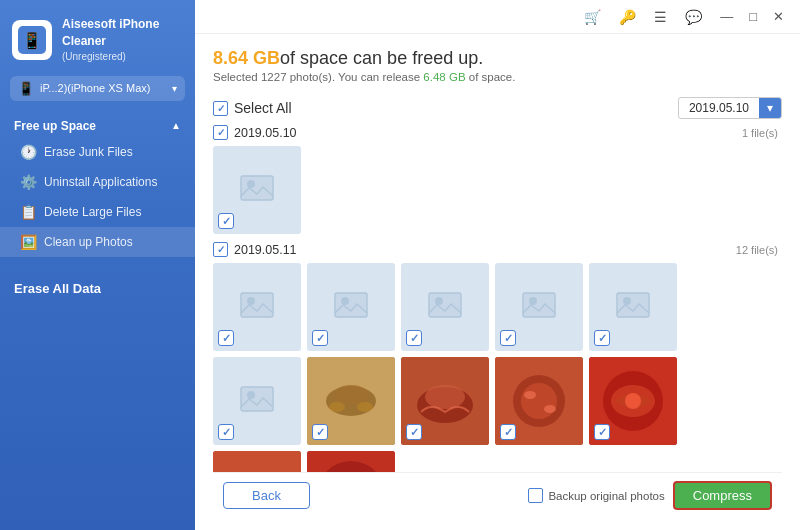  I want to click on sidebar-item-delete-large: 📋 Delete Large Files, so click(98, 212).